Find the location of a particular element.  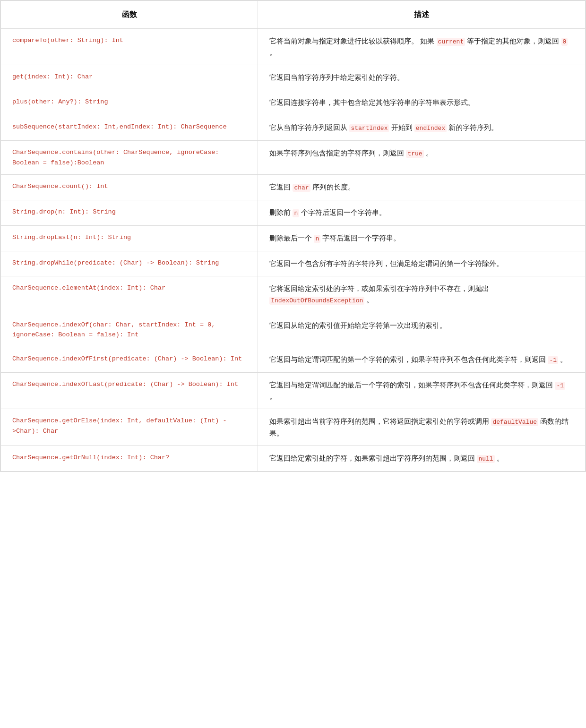

description-cell: 它返回连接字符串，其中包含给定其他字符串的字符串表示形式。 is located at coordinates (422, 103).